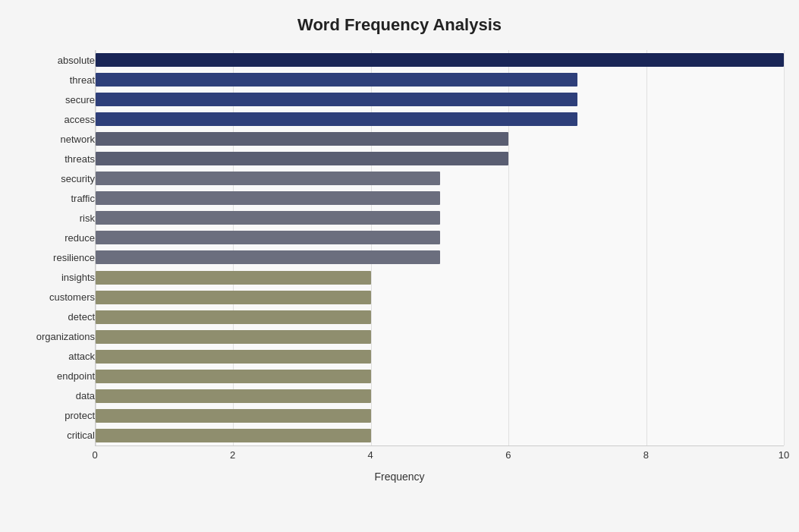 The height and width of the screenshot is (532, 799). Describe the element at coordinates (55, 80) in the screenshot. I see `y-label: threat` at that location.